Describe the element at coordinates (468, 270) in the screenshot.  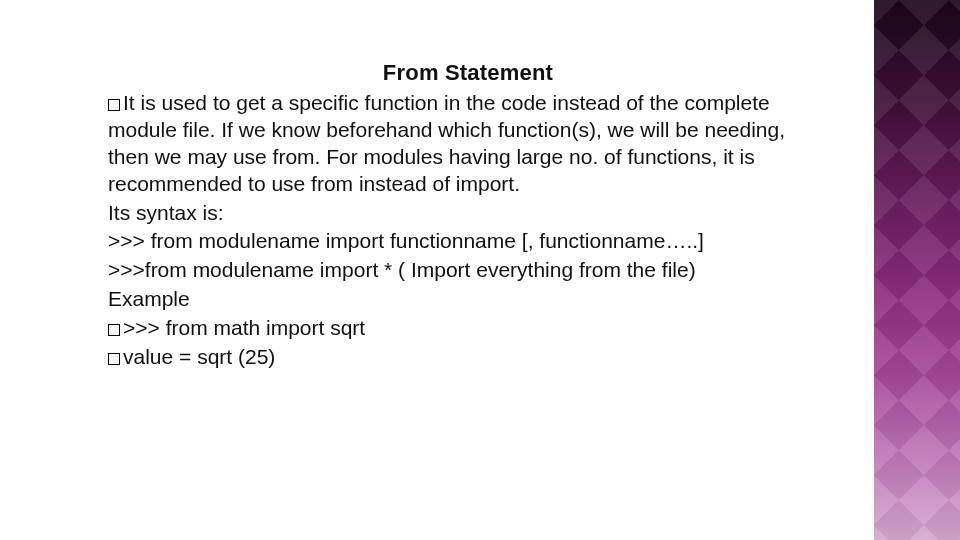
I see `syntax-line-2: >>>from modulename import * ( Import eve…` at that location.